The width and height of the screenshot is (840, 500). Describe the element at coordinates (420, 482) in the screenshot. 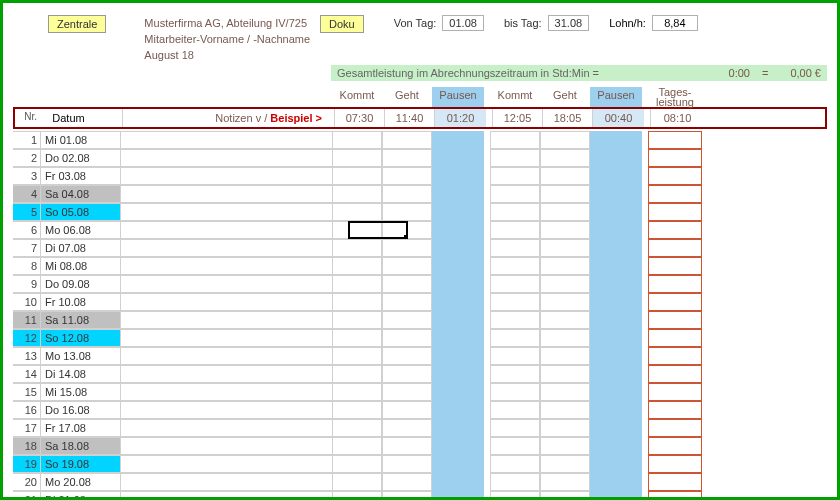

I see `table-row: 20Mo 20.08` at that location.